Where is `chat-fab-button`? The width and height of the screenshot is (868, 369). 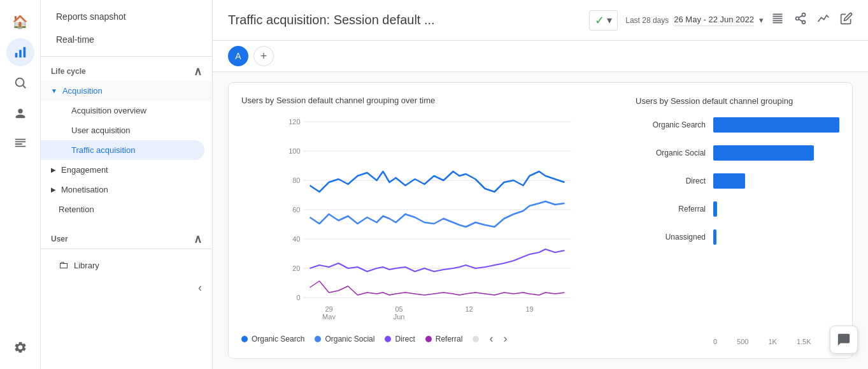 chat-fab-button is located at coordinates (844, 340).